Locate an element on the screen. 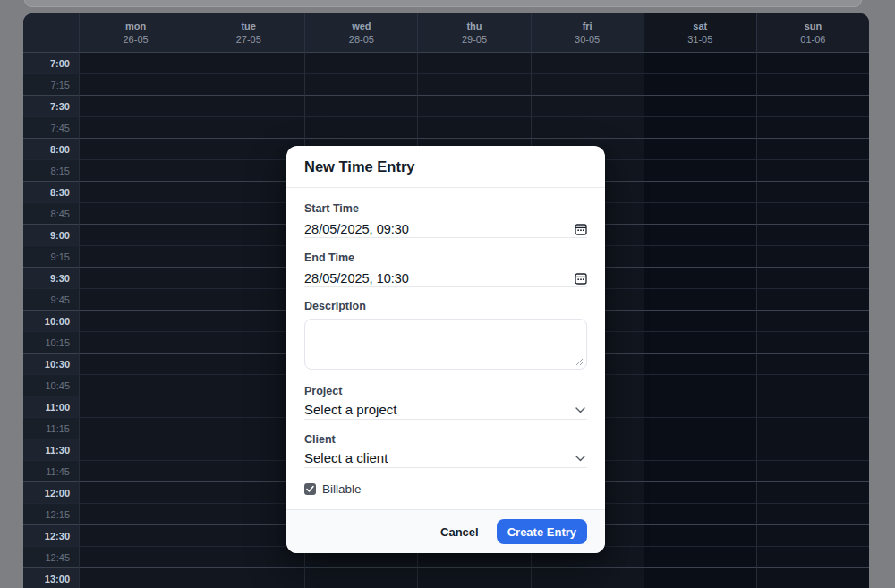 Image resolution: width=895 pixels, height=588 pixels. slot-sun-12:45 is located at coordinates (813, 557).